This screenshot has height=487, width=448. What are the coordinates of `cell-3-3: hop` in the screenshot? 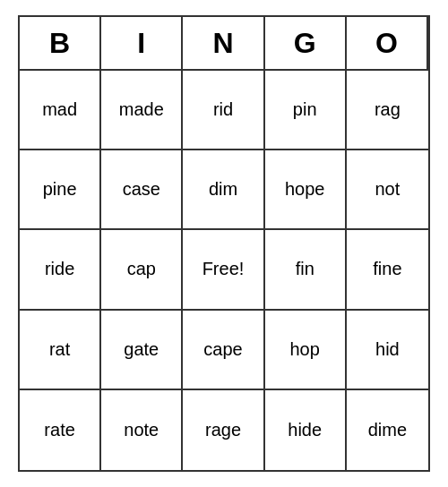 It's located at (306, 351).